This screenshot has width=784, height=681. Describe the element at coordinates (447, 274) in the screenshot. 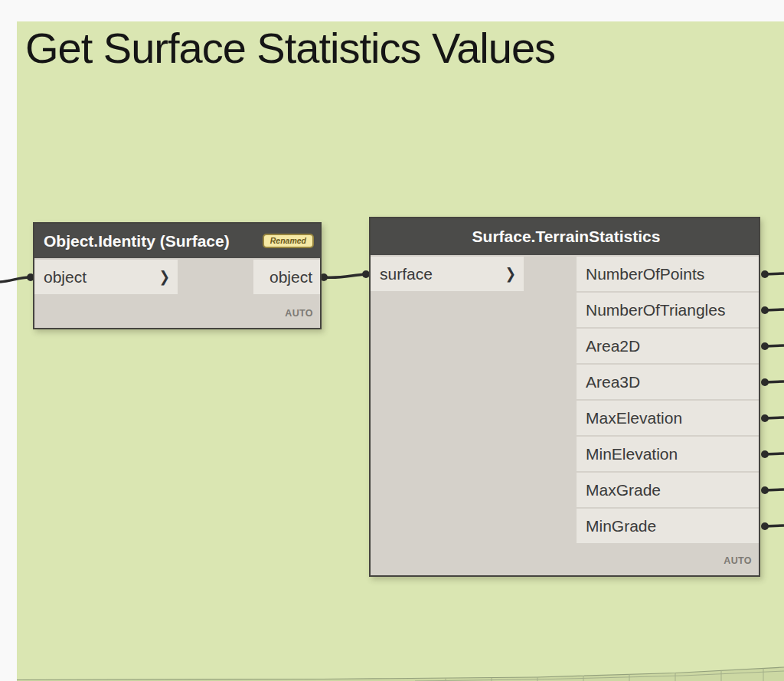

I see `input-port-surface: surface ❯` at that location.